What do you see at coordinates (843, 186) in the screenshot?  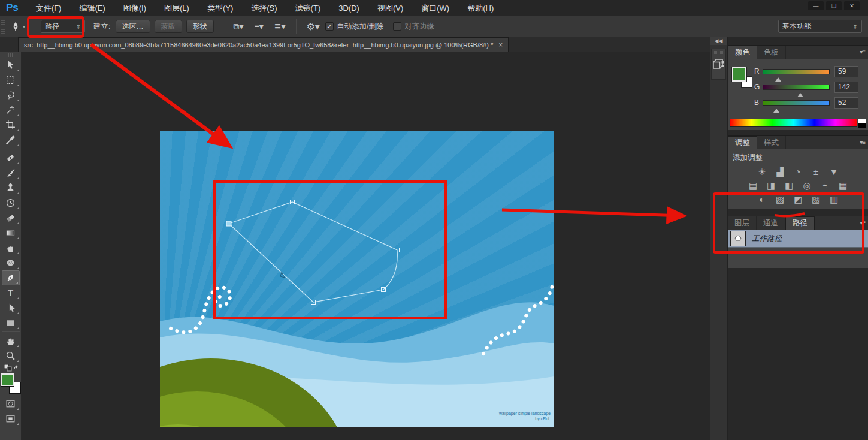 I see `color-lookup-icon: ▦` at bounding box center [843, 186].